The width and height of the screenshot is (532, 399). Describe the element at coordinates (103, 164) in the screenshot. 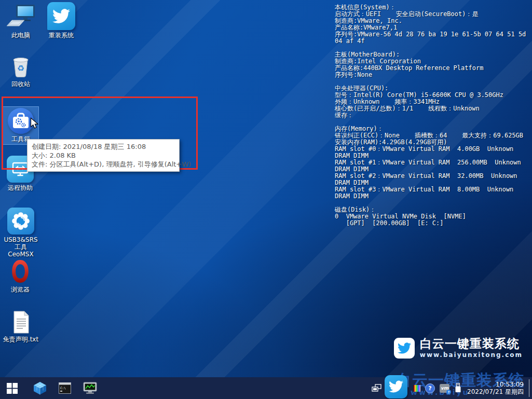

I see `tooltip-line: 文件: 分区工具(Alt+D), 理顺盘符, 引导修复(Alt+W)` at that location.